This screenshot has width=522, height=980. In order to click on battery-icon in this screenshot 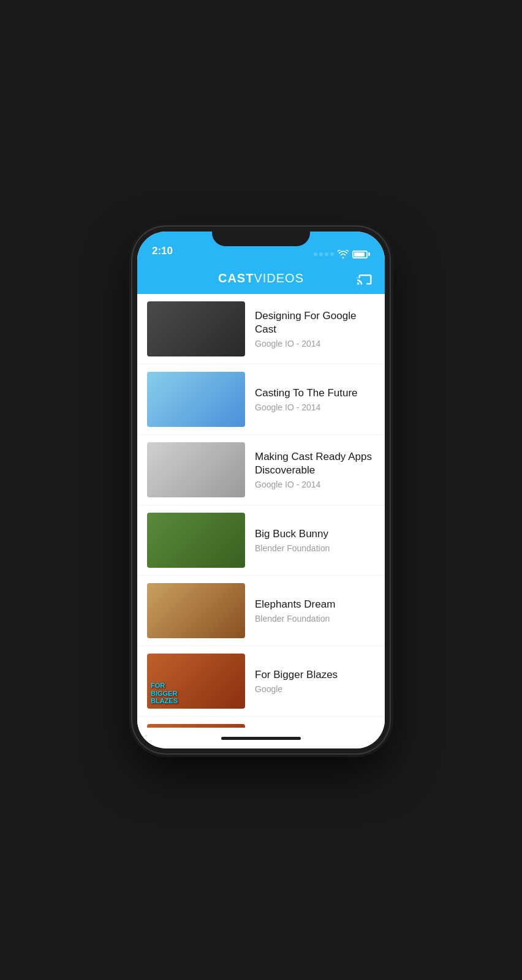, I will do `click(361, 255)`.